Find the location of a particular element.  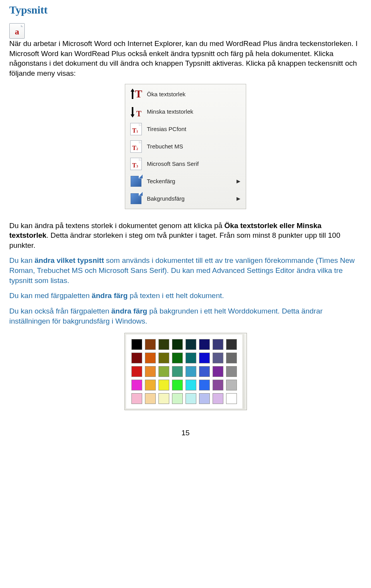

section-title: Typsnitt is located at coordinates (186, 10).